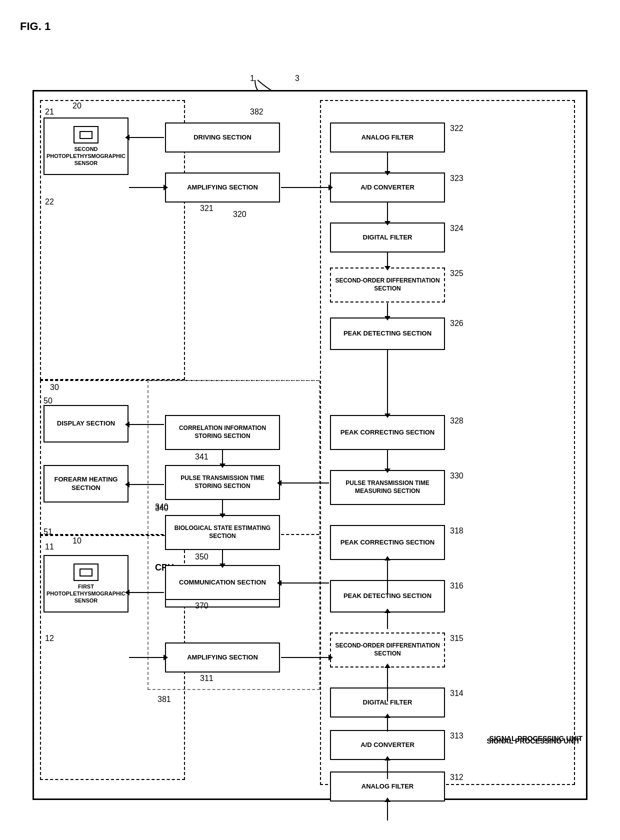 This screenshot has height=840, width=620. What do you see at coordinates (388, 650) in the screenshot?
I see `second-order-diff-bottom-box: SECOND-ORDER DIFFERENTIATION SECTION` at bounding box center [388, 650].